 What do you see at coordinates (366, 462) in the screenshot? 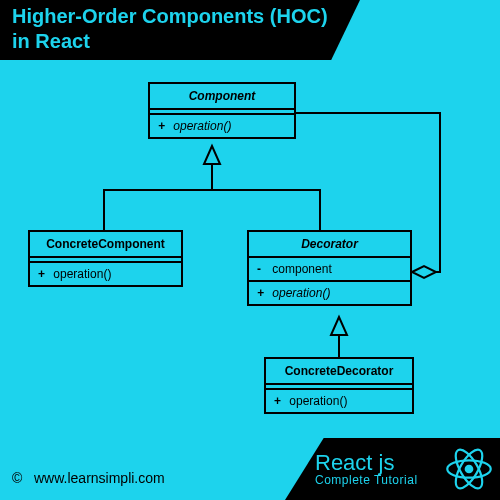
I see `footer-title: React js` at bounding box center [366, 462].